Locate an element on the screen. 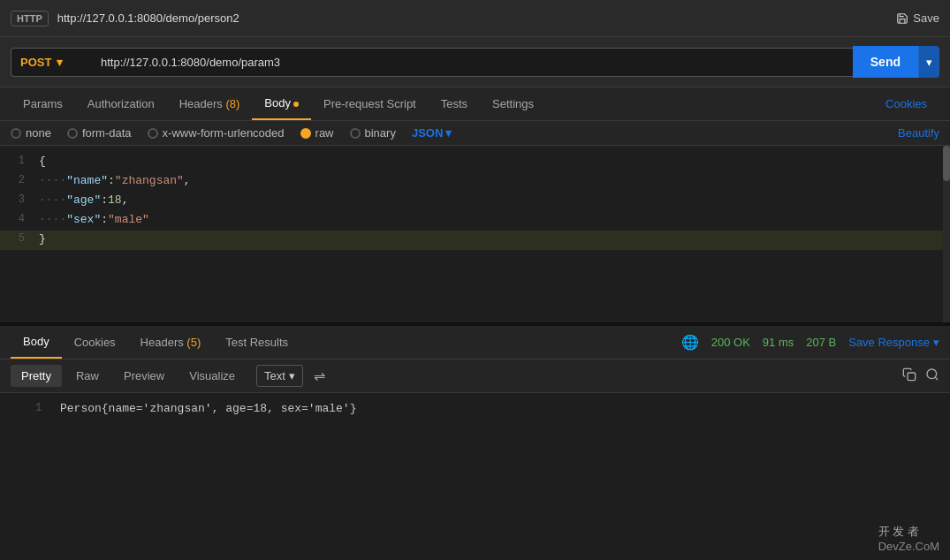  response-time: 91 ms is located at coordinates (778, 343).